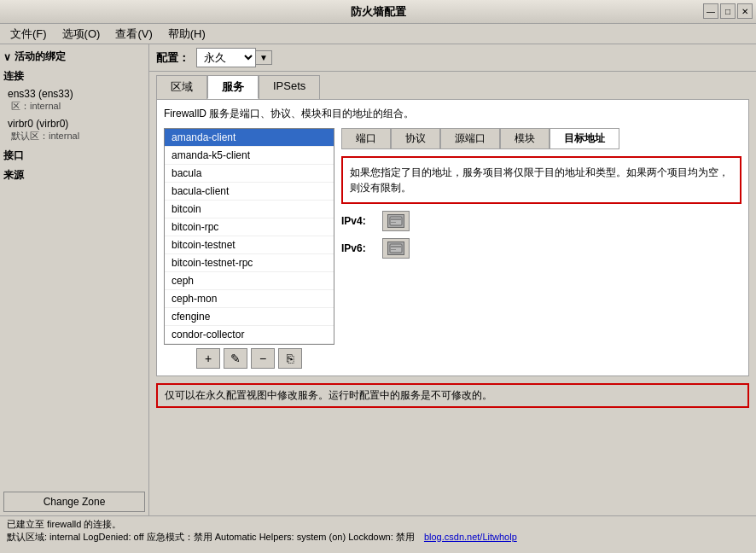 This screenshot has height=553, width=756. What do you see at coordinates (379, 12) in the screenshot?
I see `window-title: 防火墙配置` at bounding box center [379, 12].